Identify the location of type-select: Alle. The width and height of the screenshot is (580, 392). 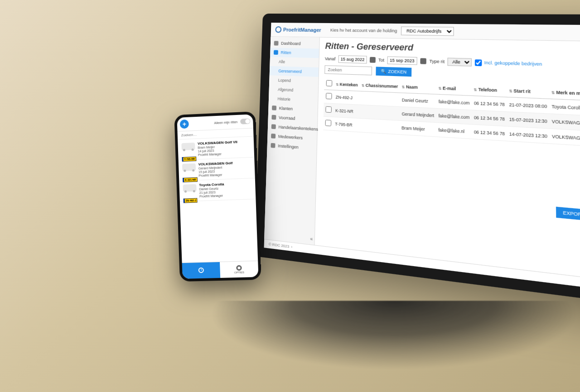
(460, 62).